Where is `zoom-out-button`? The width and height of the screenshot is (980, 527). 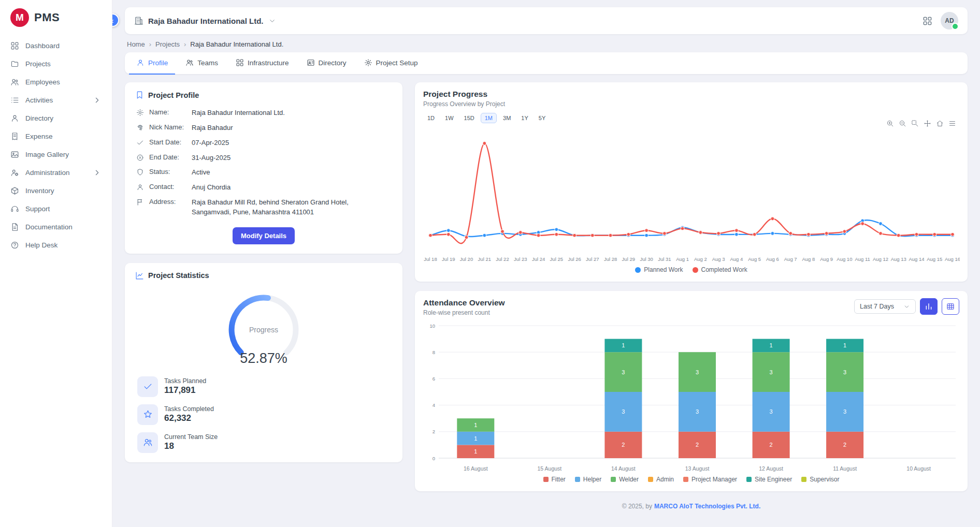
zoom-out-button is located at coordinates (902, 123).